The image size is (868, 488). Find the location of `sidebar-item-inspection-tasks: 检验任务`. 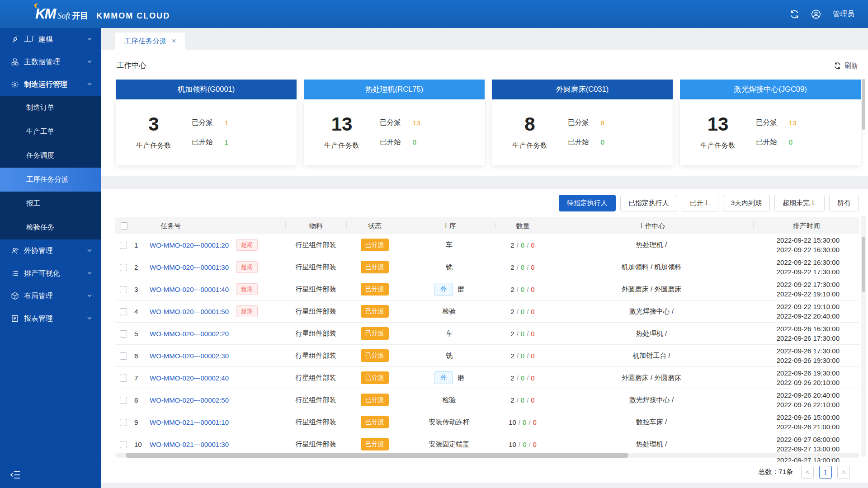

sidebar-item-inspection-tasks: 检验任务 is located at coordinates (51, 228).